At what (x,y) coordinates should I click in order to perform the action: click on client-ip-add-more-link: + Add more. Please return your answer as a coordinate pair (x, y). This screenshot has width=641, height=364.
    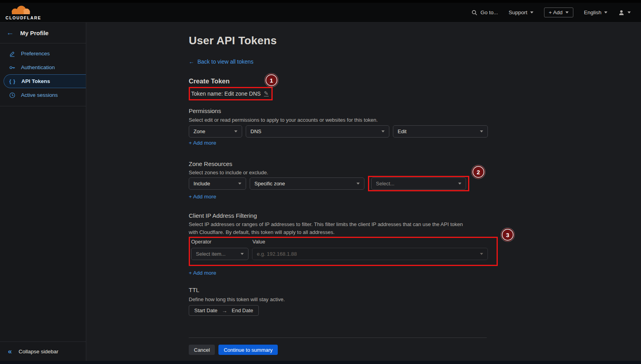
    Looking at the image, I should click on (203, 273).